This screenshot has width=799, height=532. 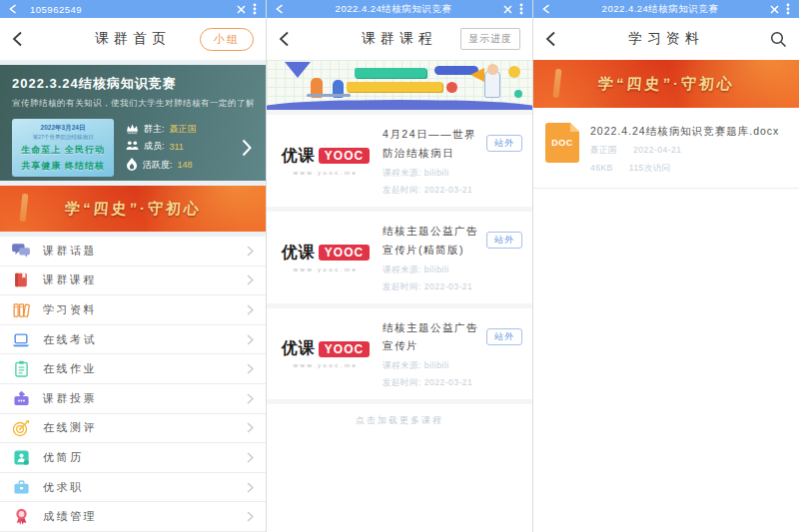 What do you see at coordinates (64, 457) in the screenshot?
I see `menu-label: 优简历` at bounding box center [64, 457].